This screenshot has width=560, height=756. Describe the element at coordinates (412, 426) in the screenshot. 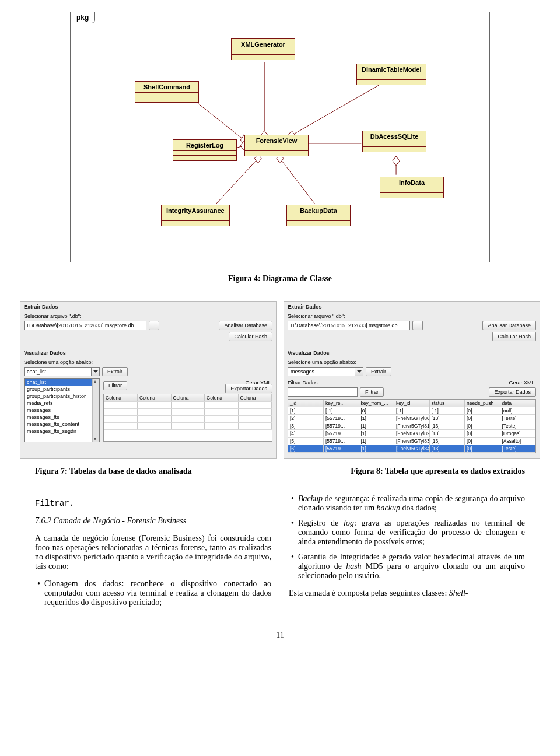

I see `table-row: [3][55719...[1][Fneivr5GTyl81][13][0][Te…` at that location.